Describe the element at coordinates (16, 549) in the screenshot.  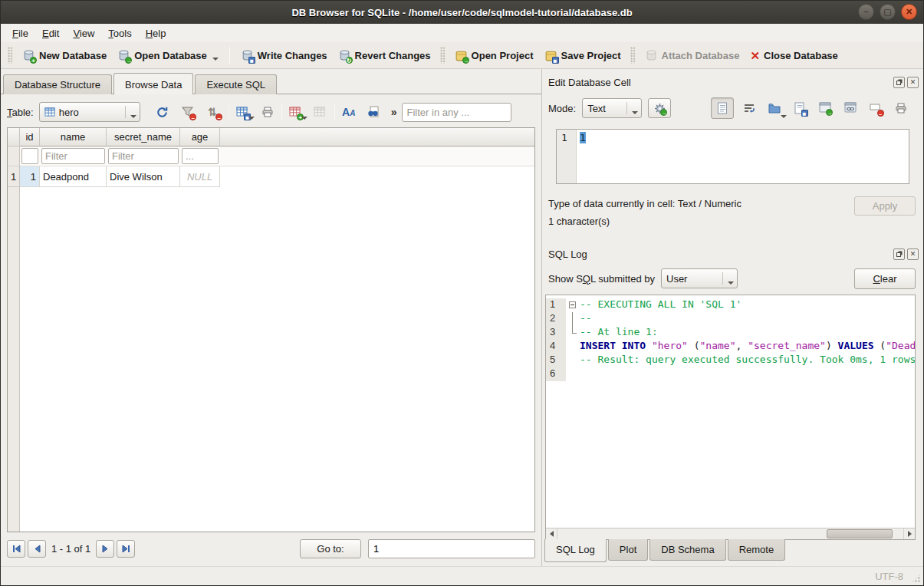
I see `first-record-button` at that location.